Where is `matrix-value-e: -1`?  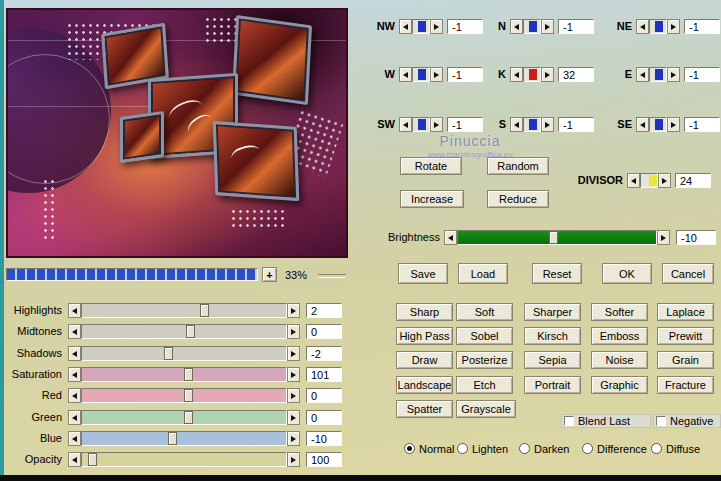
matrix-value-e: -1 is located at coordinates (702, 74).